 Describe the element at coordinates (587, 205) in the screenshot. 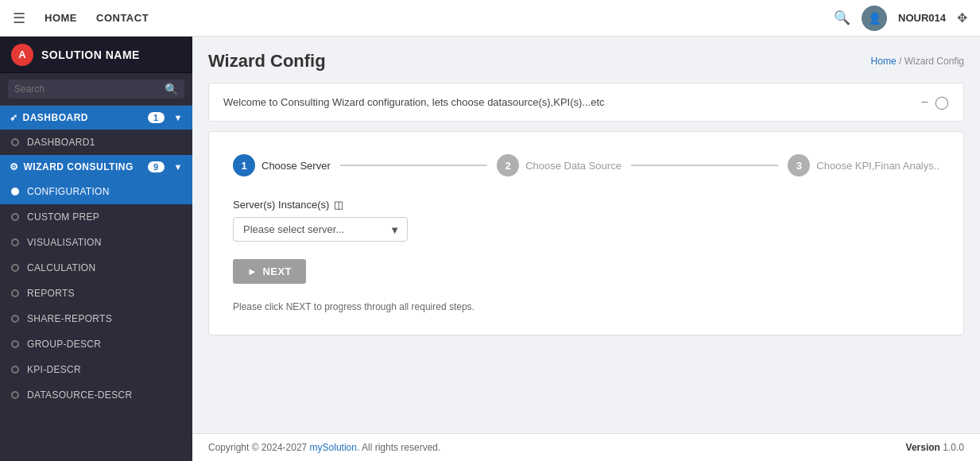

I see `server-instances-label: Server(s) Instance(s) ◫` at that location.